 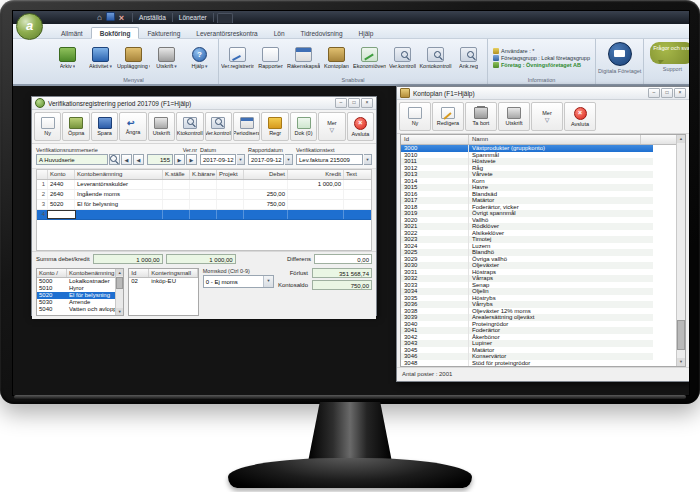 I want to click on user-info: Användare : *, so click(x=542, y=51).